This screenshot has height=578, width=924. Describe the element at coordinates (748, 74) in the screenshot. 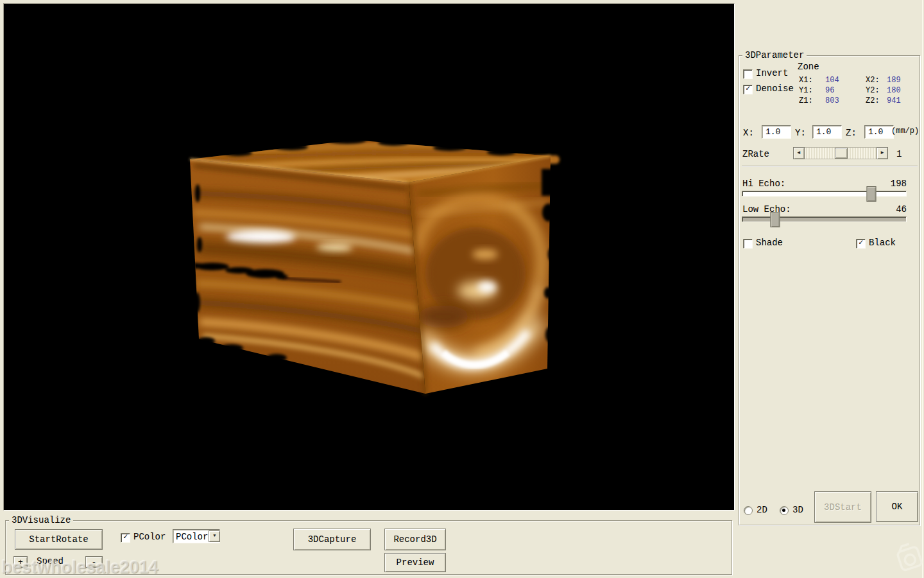

I see `invert-checkbox` at that location.